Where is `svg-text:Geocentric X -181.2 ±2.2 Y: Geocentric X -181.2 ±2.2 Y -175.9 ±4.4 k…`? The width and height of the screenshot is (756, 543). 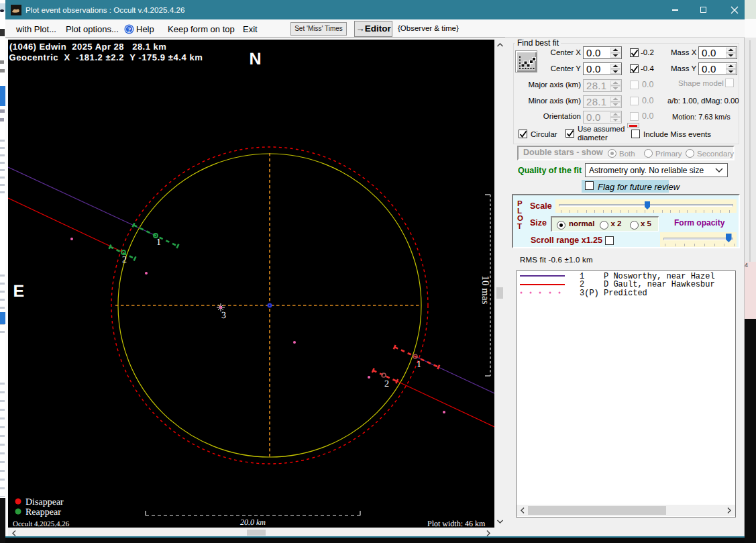
svg-text:Geocentric X -181.2 ±2.2 Y: Geocentric X -181.2 ±2.2 Y -175.9 ±4.4 k… is located at coordinates (106, 58).